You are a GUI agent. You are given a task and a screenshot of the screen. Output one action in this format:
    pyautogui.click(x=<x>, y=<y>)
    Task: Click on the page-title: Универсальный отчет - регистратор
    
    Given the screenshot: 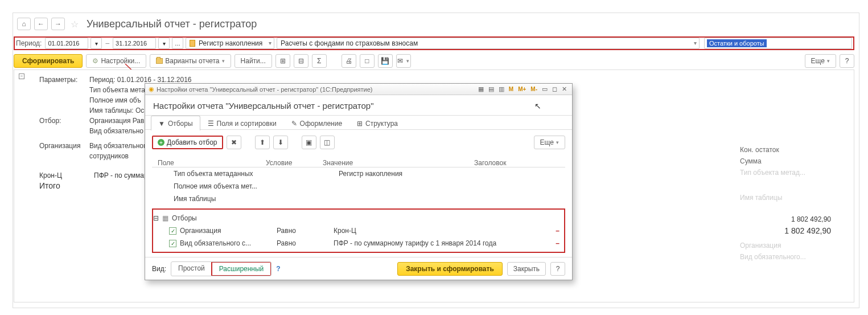 What is the action you would take?
    pyautogui.click(x=172, y=24)
    